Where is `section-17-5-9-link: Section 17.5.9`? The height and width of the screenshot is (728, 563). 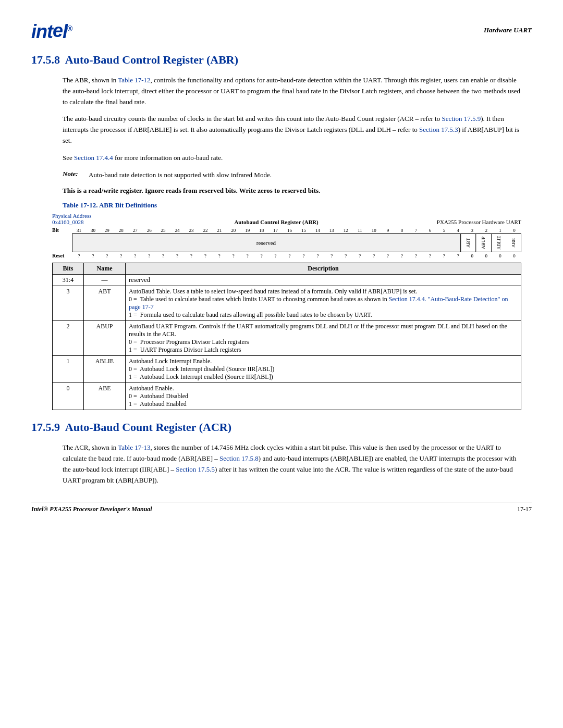
section-17-5-9-link: Section 17.5.9 is located at coordinates (461, 119).